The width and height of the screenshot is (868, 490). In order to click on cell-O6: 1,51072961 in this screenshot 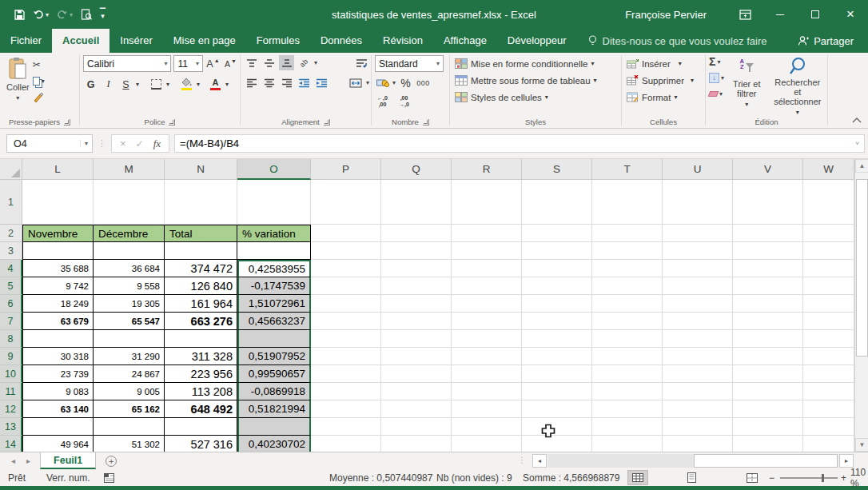, I will do `click(274, 304)`.